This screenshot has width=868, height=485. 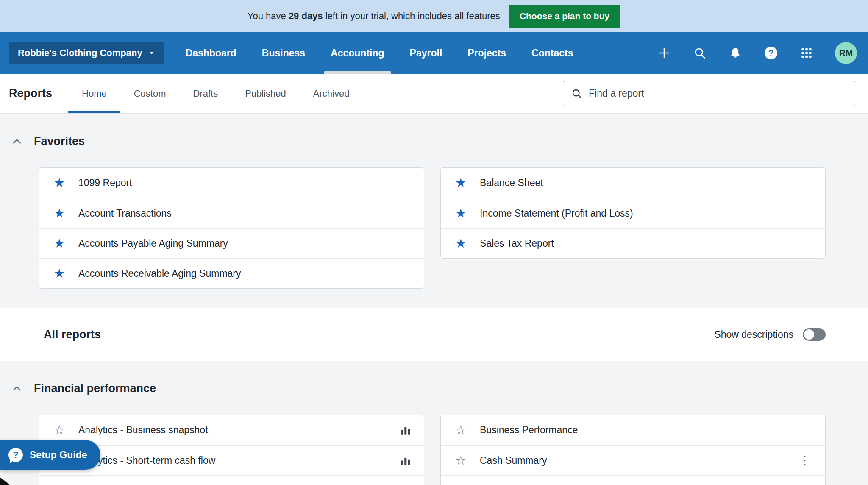 I want to click on org-selector: Robbie's Clothing Company, so click(x=86, y=53).